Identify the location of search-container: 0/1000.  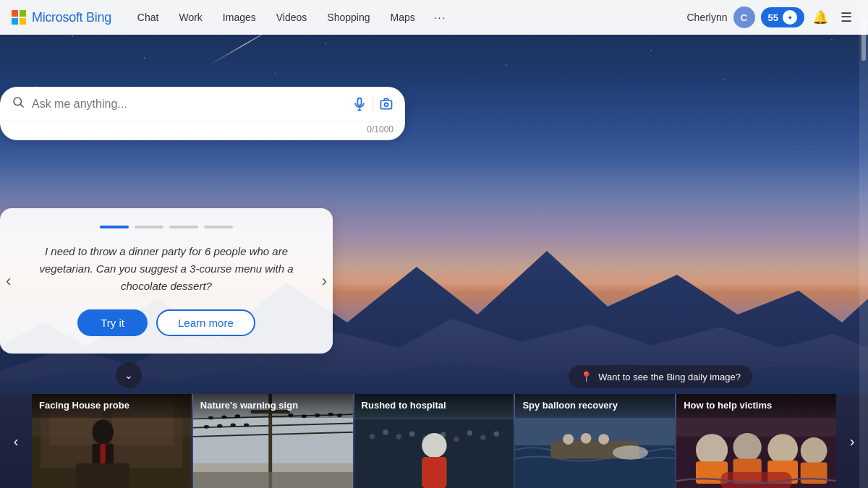
(203, 114).